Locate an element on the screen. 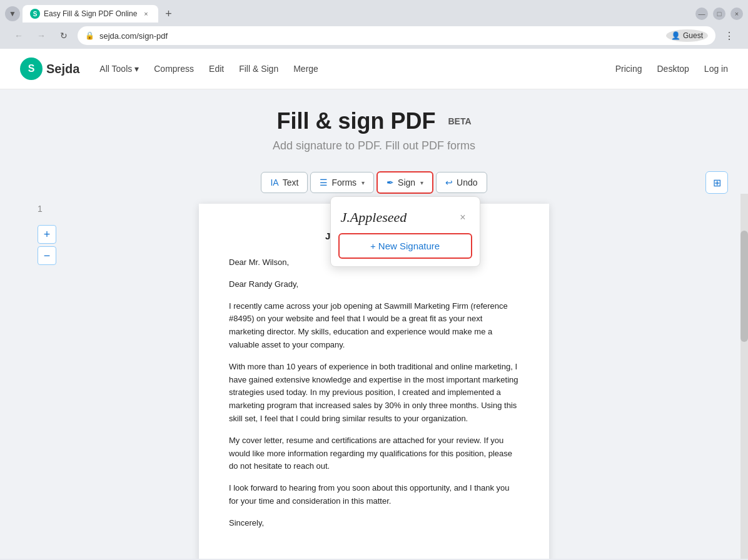 The height and width of the screenshot is (560, 748). grid-view-icon: ⊞ is located at coordinates (717, 182).